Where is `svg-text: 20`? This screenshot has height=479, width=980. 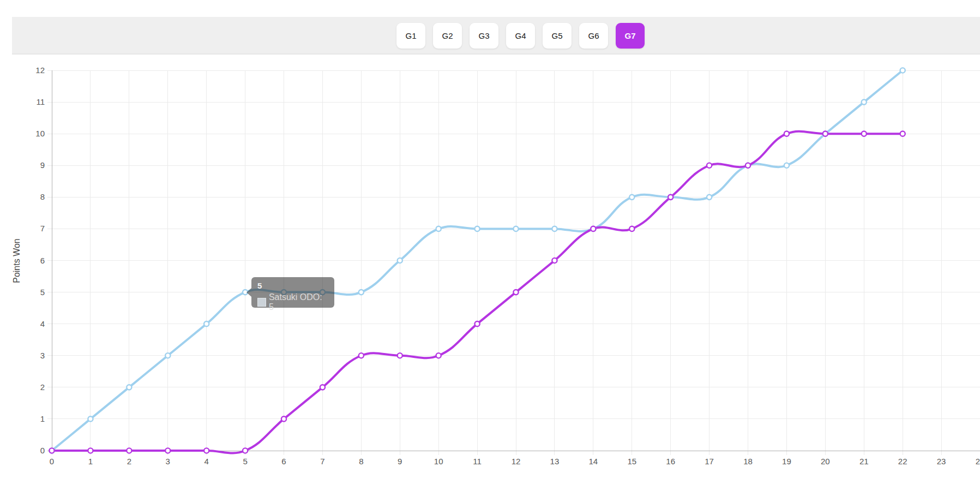
svg-text: 20 is located at coordinates (826, 462).